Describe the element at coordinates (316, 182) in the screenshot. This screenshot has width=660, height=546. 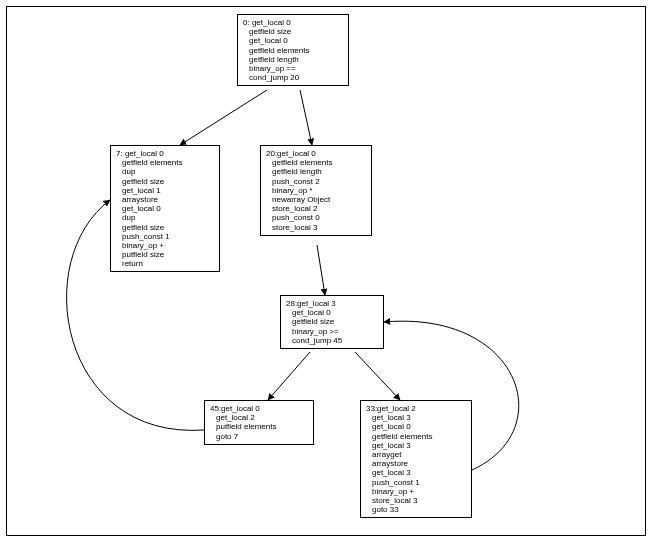
I see `instr: push_const 2` at that location.